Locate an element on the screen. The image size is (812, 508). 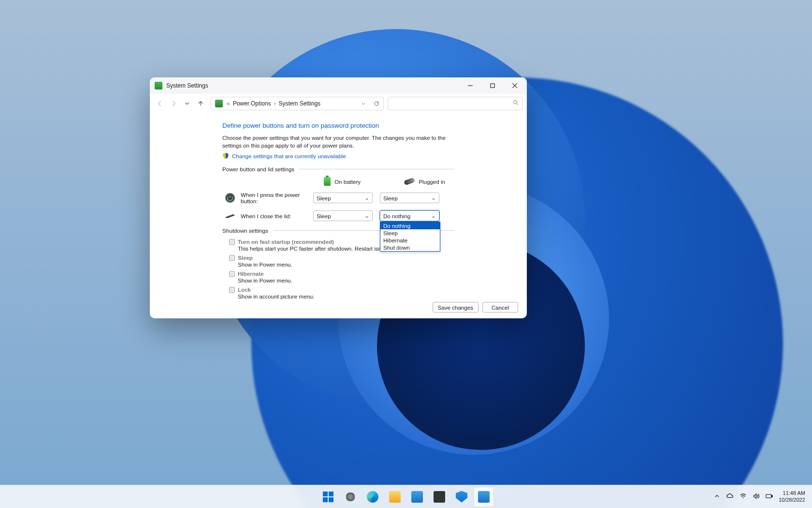
maximize-button is located at coordinates (493, 86).